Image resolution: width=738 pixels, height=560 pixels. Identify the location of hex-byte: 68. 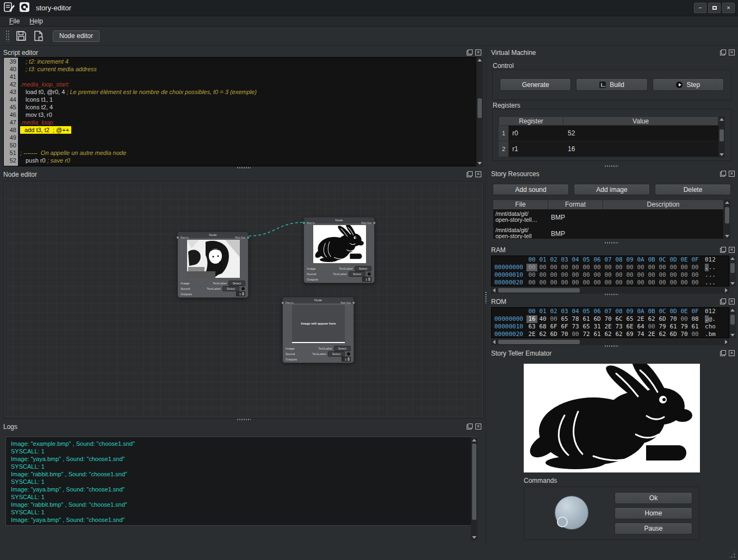
(543, 327).